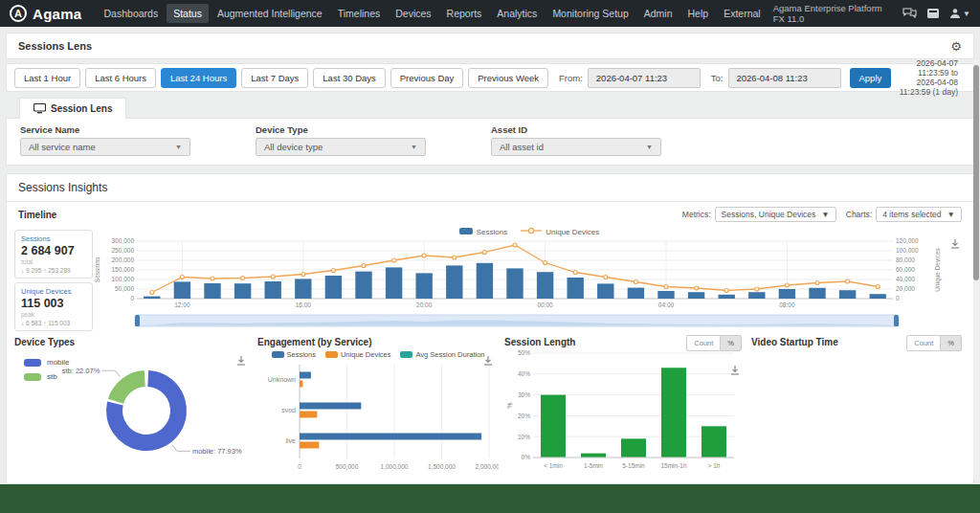  I want to click on preset-last-6-hours: Last 6 Hours, so click(121, 78).